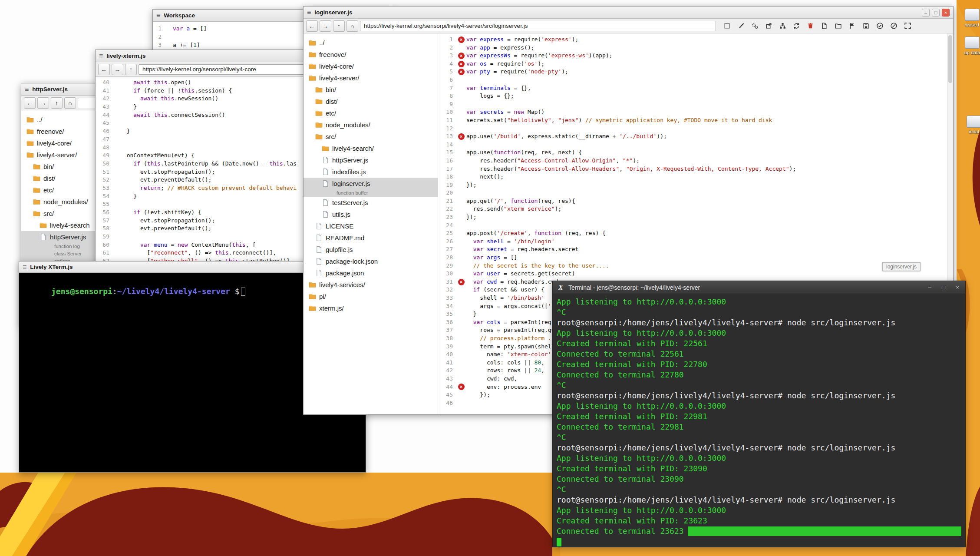  What do you see at coordinates (970, 18) in the screenshot?
I see `desktop-icon: wased` at bounding box center [970, 18].